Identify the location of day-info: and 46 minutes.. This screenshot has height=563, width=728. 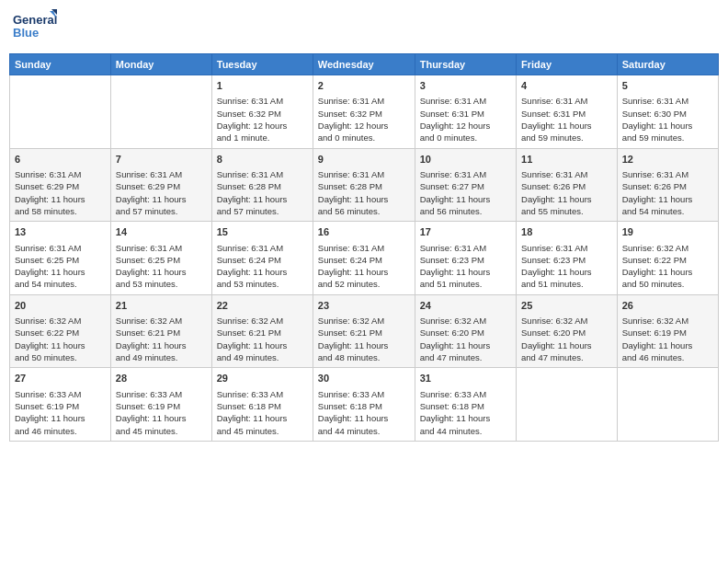
(667, 357).